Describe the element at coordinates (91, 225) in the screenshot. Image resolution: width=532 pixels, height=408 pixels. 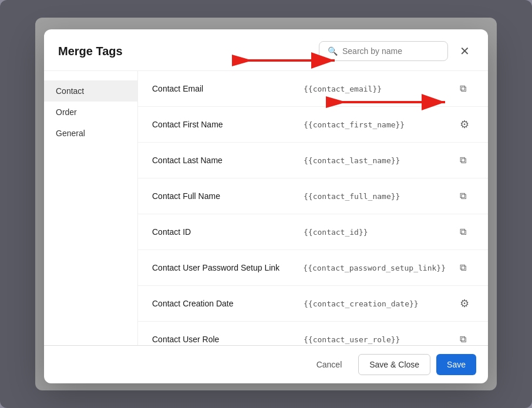
I see `sidebar: Contact Order General` at that location.